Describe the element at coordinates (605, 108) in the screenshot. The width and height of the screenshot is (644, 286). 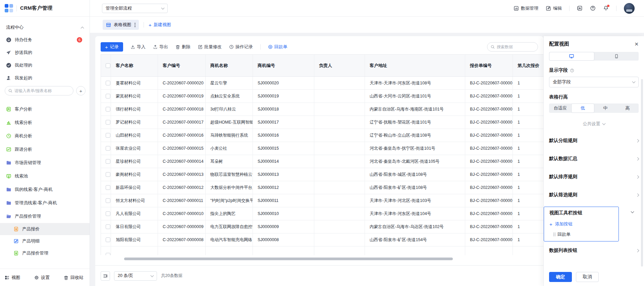
I see `row-height-option-medium: 中` at that location.